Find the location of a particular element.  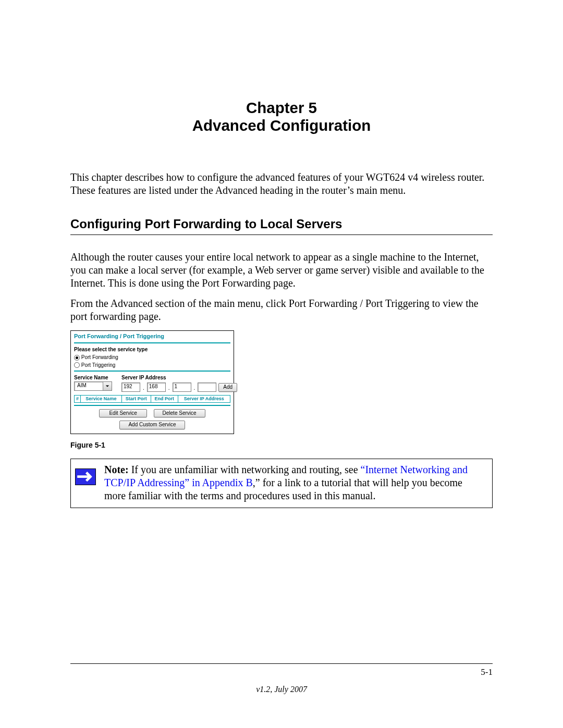

server-ip-label: Server IP Address is located at coordinates (179, 378).